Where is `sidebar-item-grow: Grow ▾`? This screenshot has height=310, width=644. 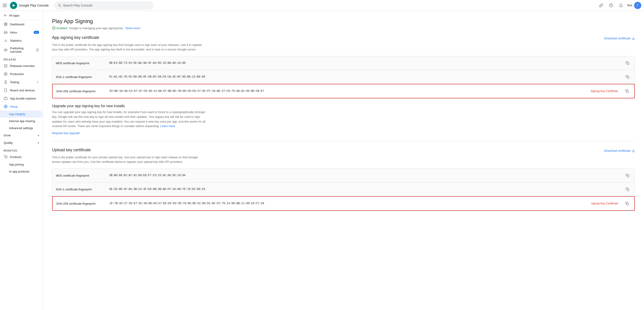 sidebar-item-grow: Grow ▾ is located at coordinates (22, 135).